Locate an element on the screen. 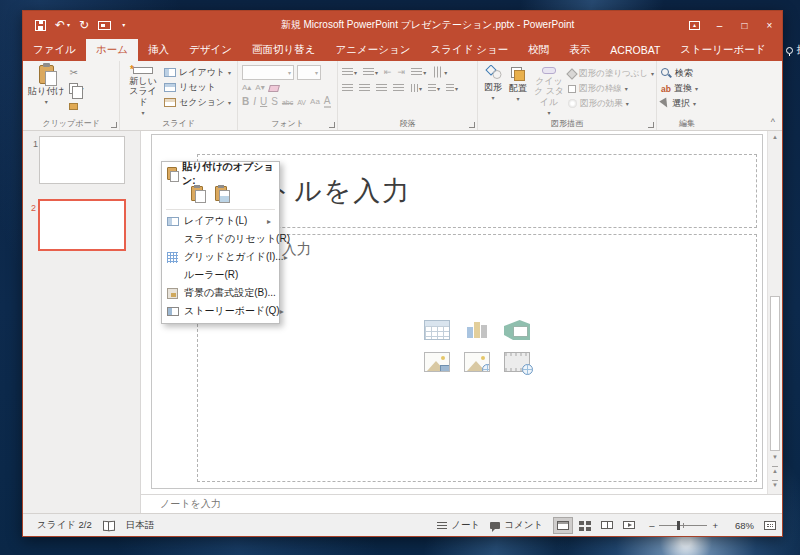 This screenshot has height=555, width=800. collapse-ribbon-button: ^ is located at coordinates (773, 122).